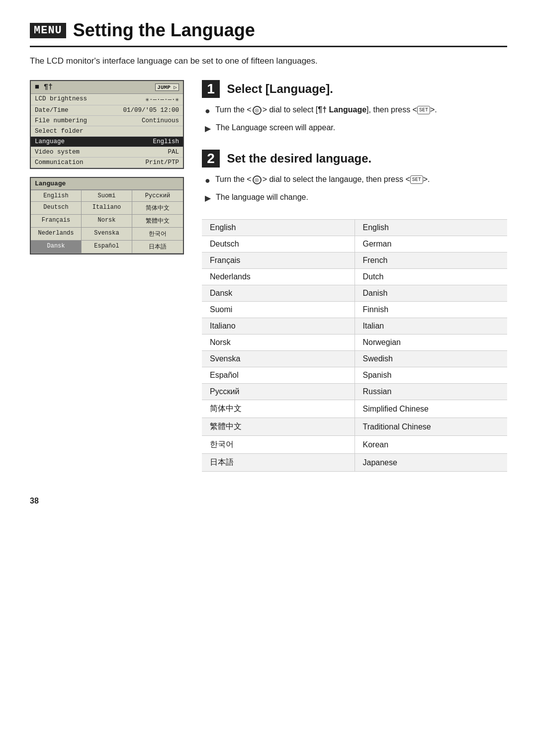 The width and height of the screenshot is (537, 756). I want to click on set-icon-2: SET, so click(417, 180).